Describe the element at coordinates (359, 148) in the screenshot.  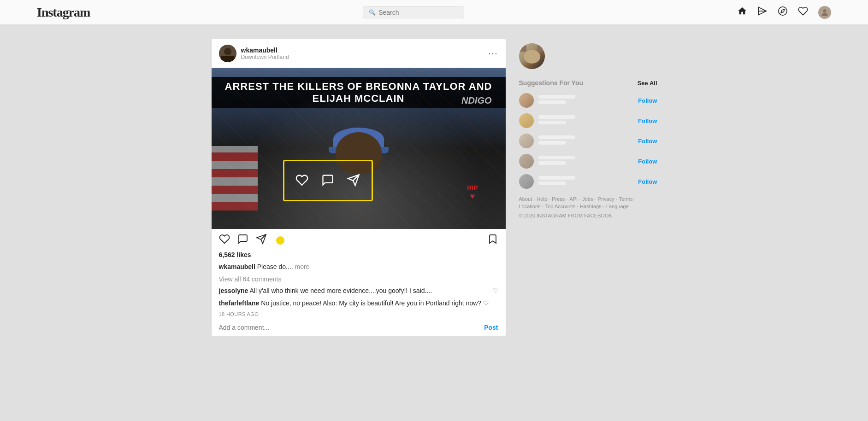
I see `post-image-wrapper: ARREST THE KILLERS OF BREONNA TAYLOR AND…` at that location.